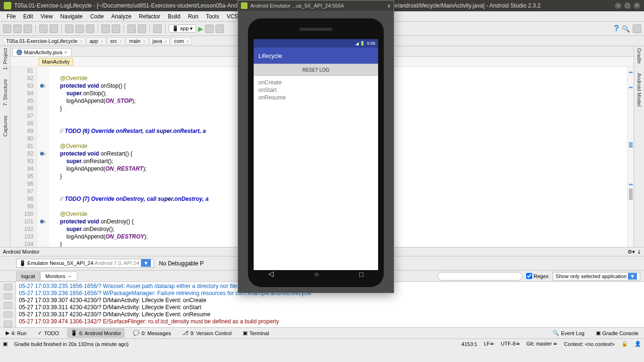  What do you see at coordinates (72, 344) in the screenshot?
I see `status-message: Gradle build finished in 20s 132ms (a mi…` at bounding box center [72, 344].